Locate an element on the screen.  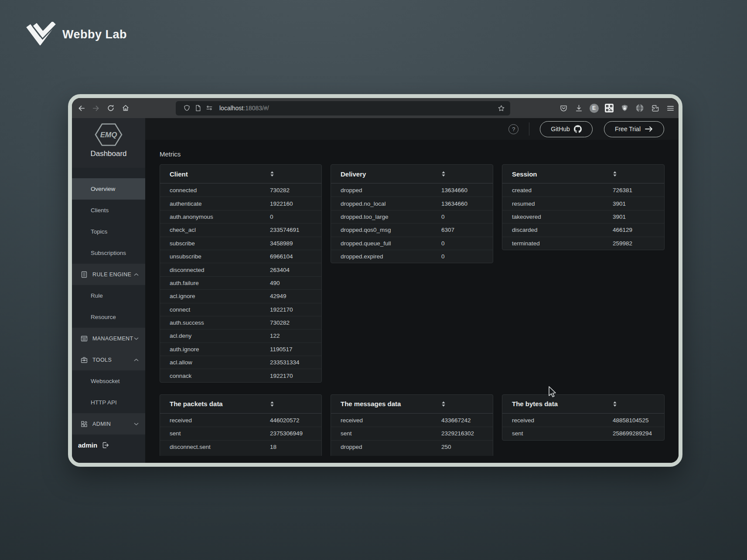
github-button: GitHub is located at coordinates (566, 129).